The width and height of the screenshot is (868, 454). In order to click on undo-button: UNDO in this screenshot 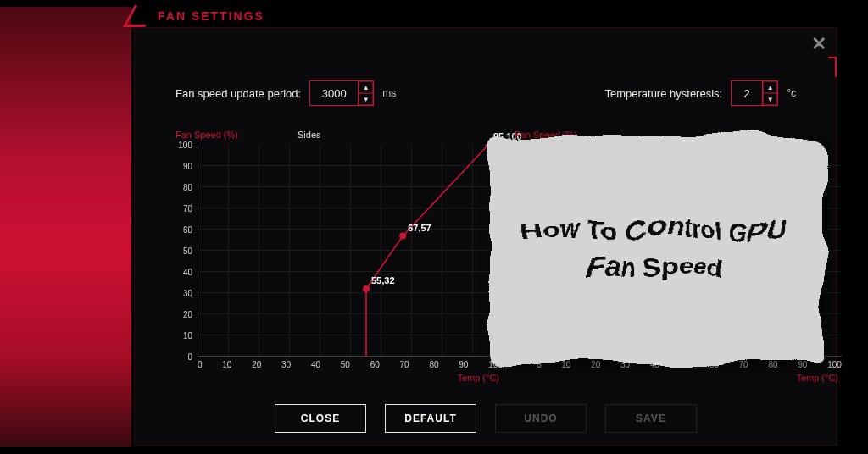, I will do `click(541, 418)`.